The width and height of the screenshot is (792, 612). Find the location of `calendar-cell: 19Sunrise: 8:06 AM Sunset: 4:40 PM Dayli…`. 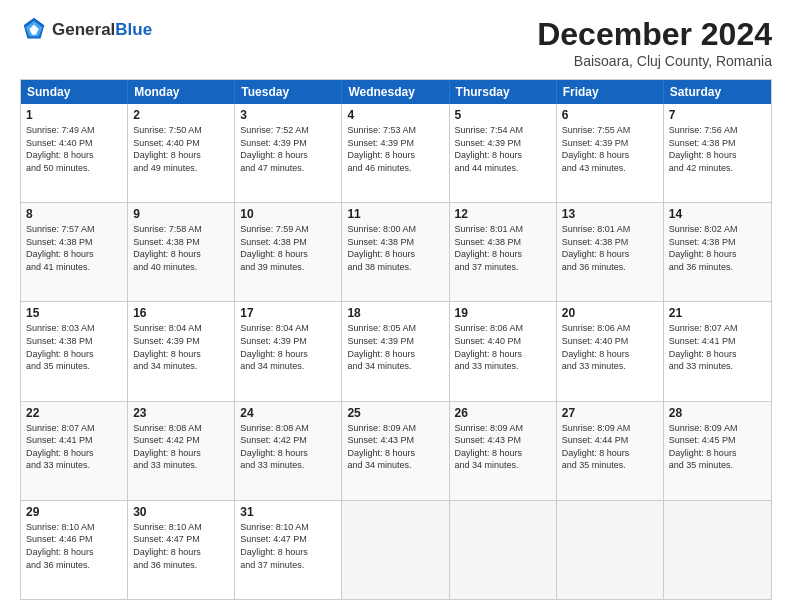

calendar-cell: 19Sunrise: 8:06 AM Sunset: 4:40 PM Dayli… is located at coordinates (504, 351).